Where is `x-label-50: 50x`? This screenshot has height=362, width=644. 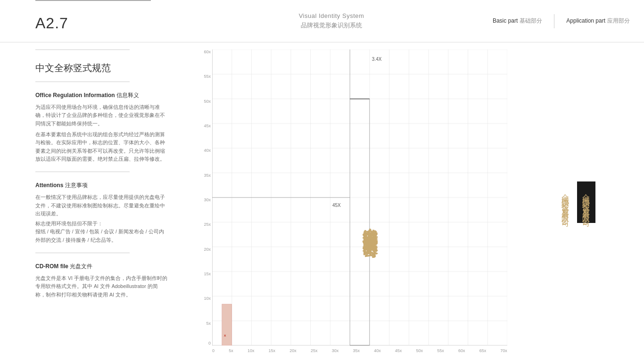
x-label-50: 50x is located at coordinates (420, 351).